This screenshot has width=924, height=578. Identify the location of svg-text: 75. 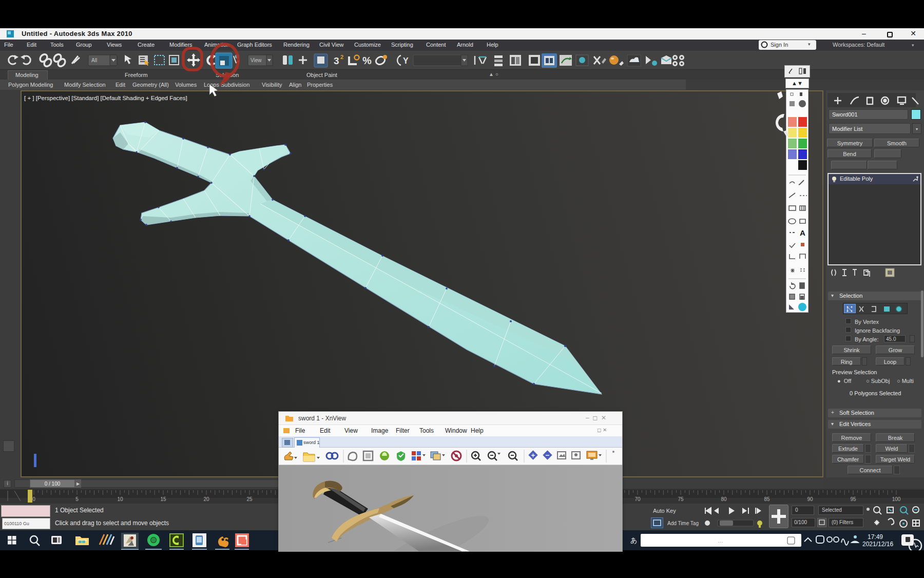
(681, 499).